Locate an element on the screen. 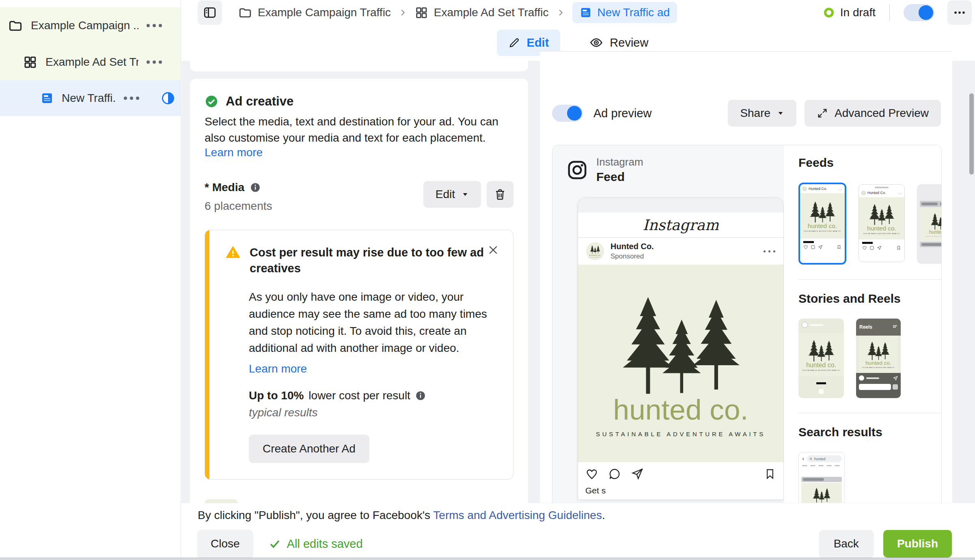 Image resolution: width=975 pixels, height=560 pixels. close-icon is located at coordinates (493, 251).